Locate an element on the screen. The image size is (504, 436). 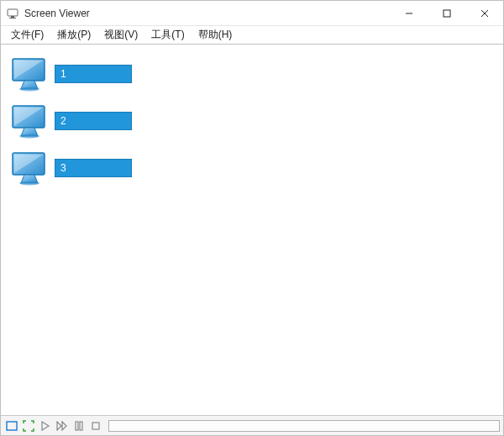
screen-label-text: 2 is located at coordinates (64, 121).